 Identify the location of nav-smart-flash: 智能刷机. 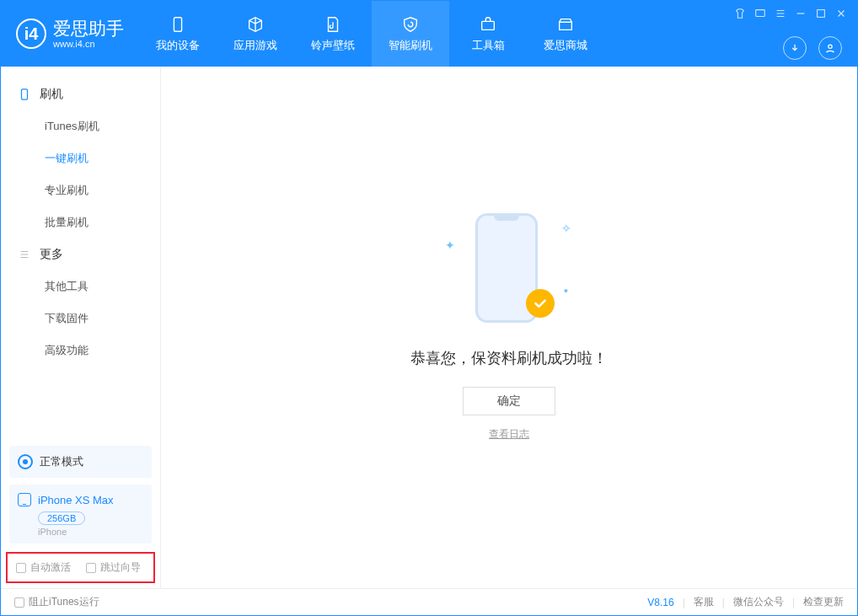
(410, 34).